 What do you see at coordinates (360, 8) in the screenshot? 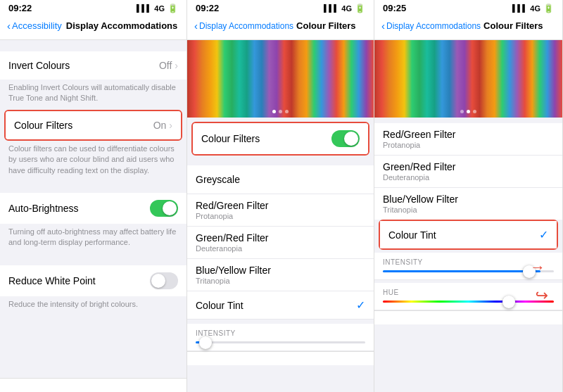
I see `battery-icon-2: 🔋` at bounding box center [360, 8].